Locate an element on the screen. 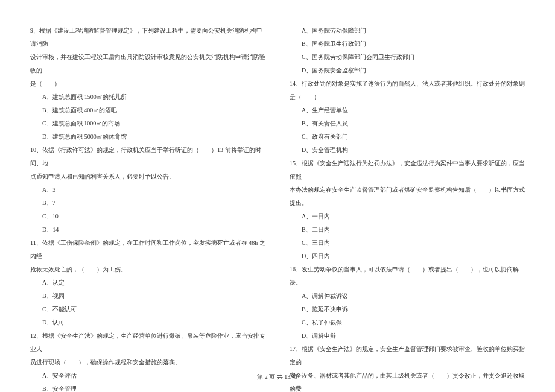 This screenshot has height=392, width=555. question-11-option-a: A、认定 is located at coordinates (148, 283).